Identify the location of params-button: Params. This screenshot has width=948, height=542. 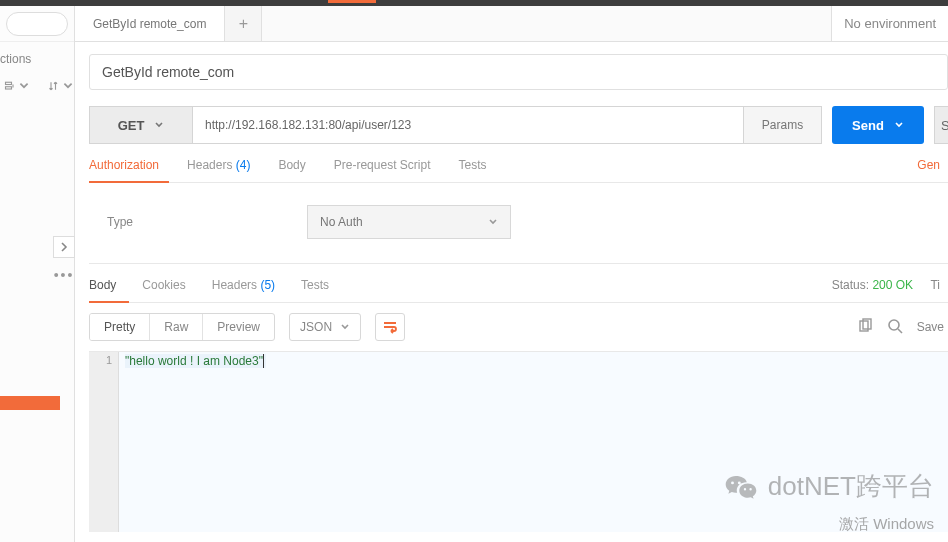
(783, 125).